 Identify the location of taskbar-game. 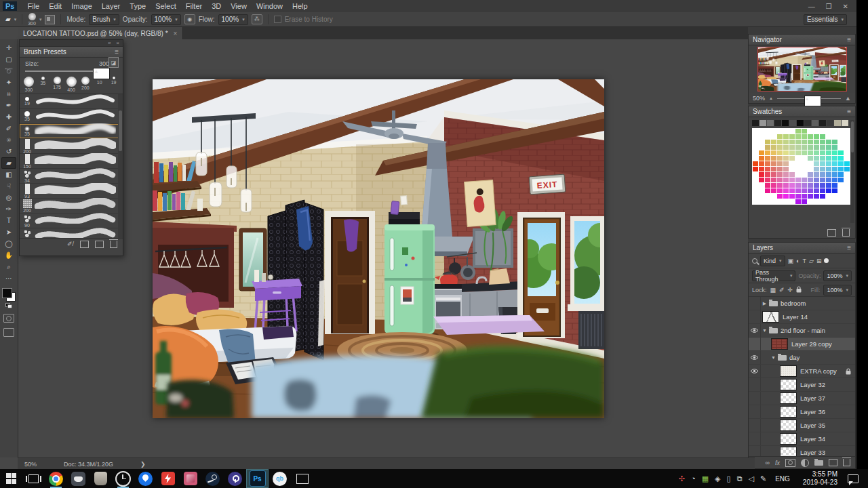
(100, 479).